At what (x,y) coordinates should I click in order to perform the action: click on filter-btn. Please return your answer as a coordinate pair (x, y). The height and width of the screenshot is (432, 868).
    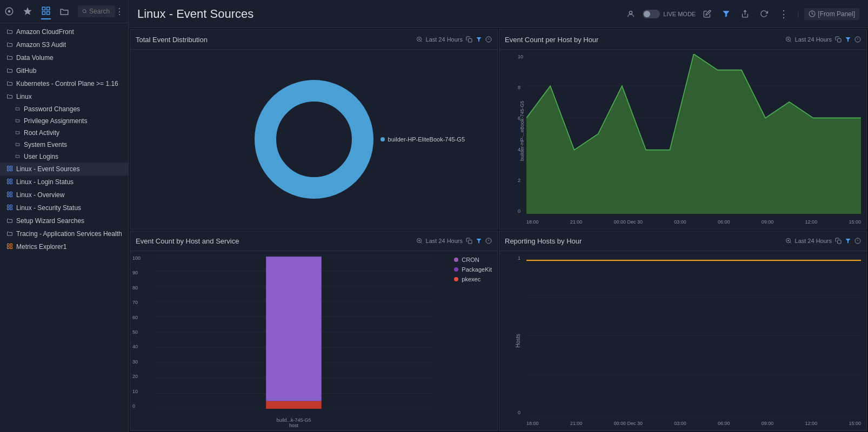
    Looking at the image, I should click on (726, 14).